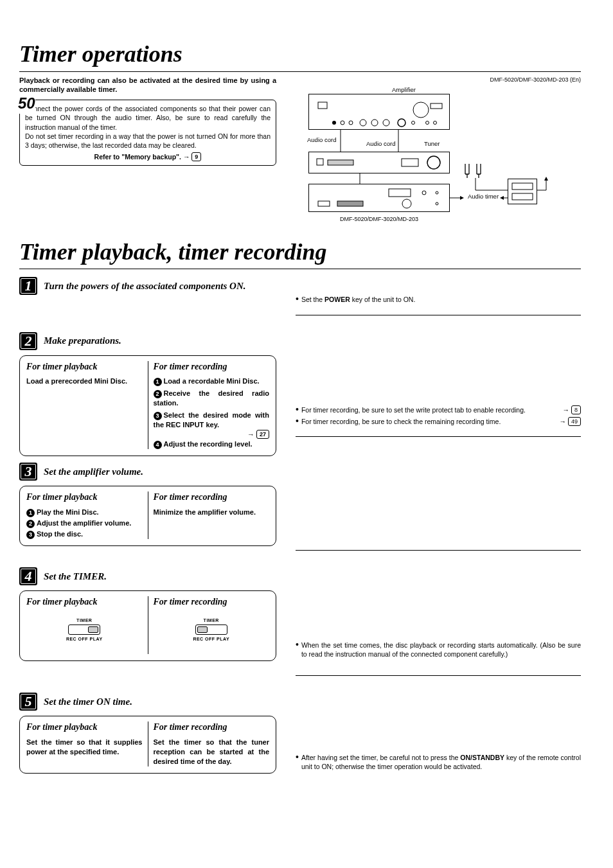  Describe the element at coordinates (68, 512) in the screenshot. I see `s3-l-item1: Play the Mini Disc.` at that location.